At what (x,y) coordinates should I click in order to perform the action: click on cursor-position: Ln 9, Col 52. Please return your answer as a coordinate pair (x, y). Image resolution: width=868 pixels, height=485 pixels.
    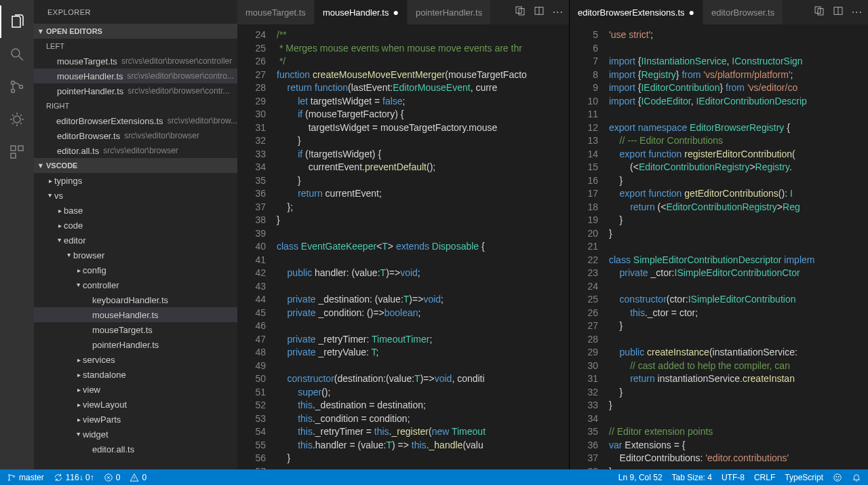
    Looking at the image, I should click on (640, 478).